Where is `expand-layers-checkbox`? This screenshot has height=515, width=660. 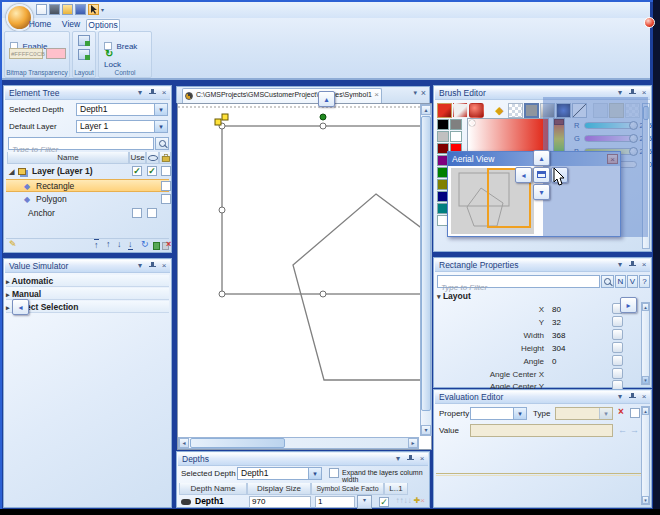 expand-layers-checkbox is located at coordinates (334, 473).